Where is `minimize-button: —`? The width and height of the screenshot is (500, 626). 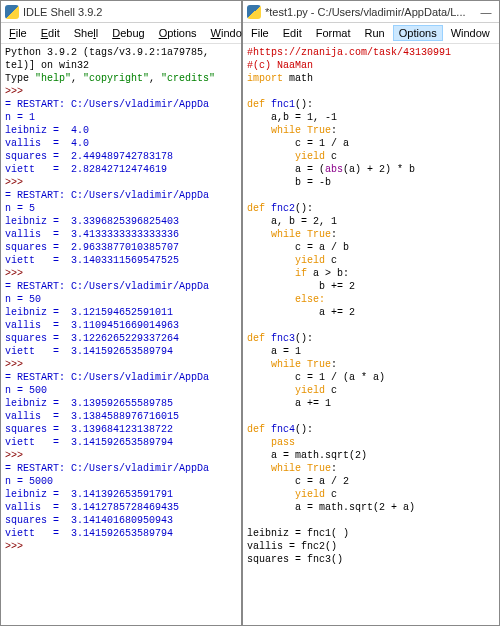 minimize-button: — is located at coordinates (486, 12).